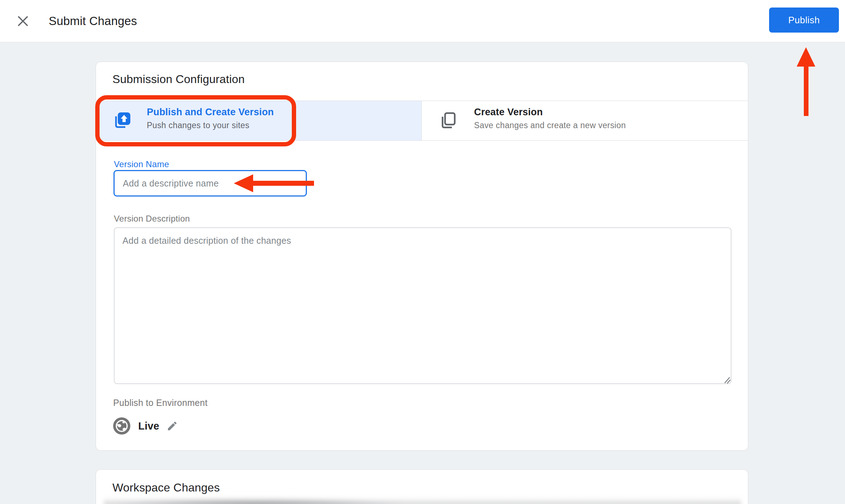  What do you see at coordinates (23, 26) in the screenshot?
I see `close-icon` at bounding box center [23, 26].